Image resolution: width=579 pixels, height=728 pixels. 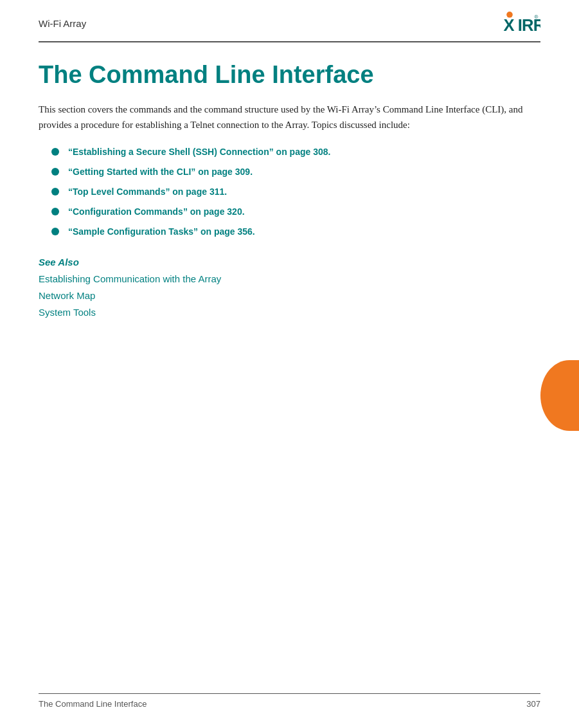 What do you see at coordinates (62, 23) in the screenshot?
I see `header-title: Wi-Fi Array` at bounding box center [62, 23].